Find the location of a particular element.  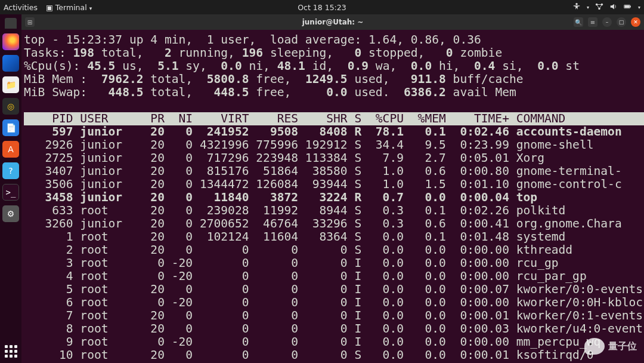

titlebar: ⊞ junior@Utah: ~ 🔍 ≡ – □ ✕ is located at coordinates (333, 22).